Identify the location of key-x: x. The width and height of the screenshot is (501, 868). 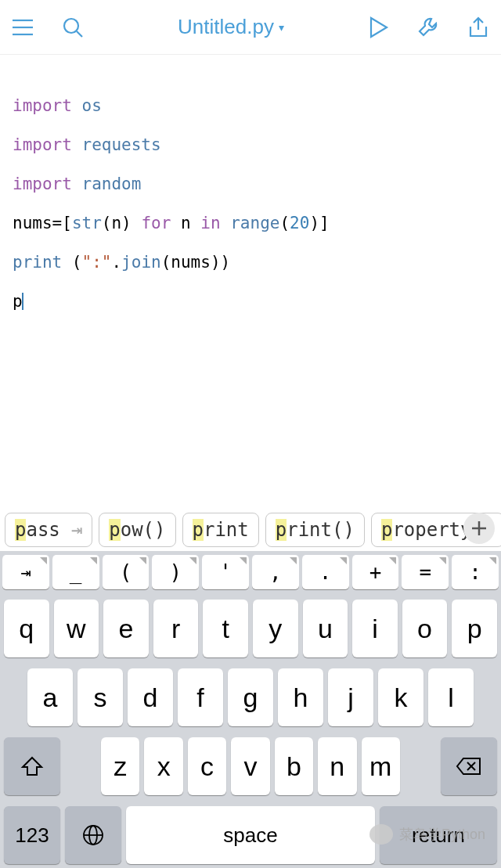
(163, 766).